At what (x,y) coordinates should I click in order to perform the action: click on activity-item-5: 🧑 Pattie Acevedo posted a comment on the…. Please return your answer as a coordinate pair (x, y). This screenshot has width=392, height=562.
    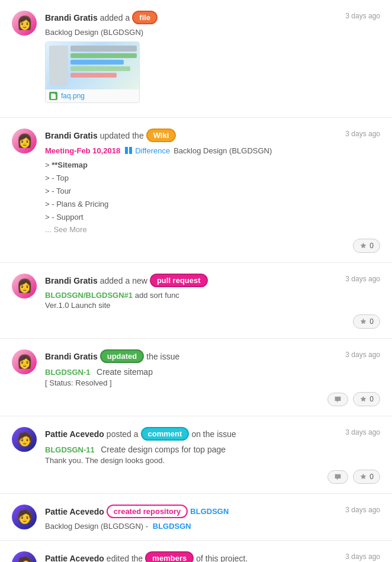
    Looking at the image, I should click on (196, 455).